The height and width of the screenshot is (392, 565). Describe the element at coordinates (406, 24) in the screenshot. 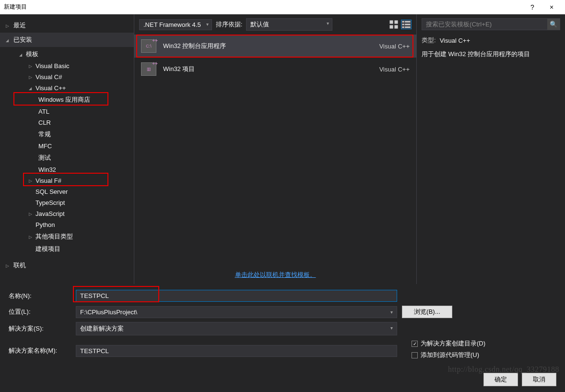

I see `list-view-icon` at that location.